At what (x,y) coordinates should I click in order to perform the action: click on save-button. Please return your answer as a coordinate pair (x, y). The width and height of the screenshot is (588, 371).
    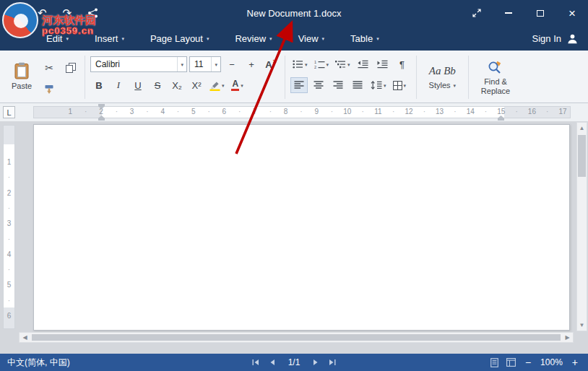
    Looking at the image, I should click on (17, 13).